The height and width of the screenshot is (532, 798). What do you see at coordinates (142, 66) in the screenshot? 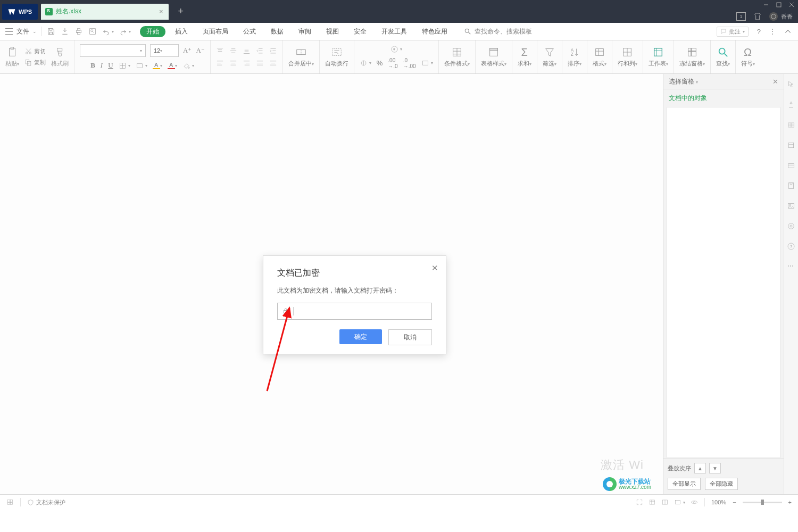
I see `cell-style-icon: ▾` at bounding box center [142, 66].